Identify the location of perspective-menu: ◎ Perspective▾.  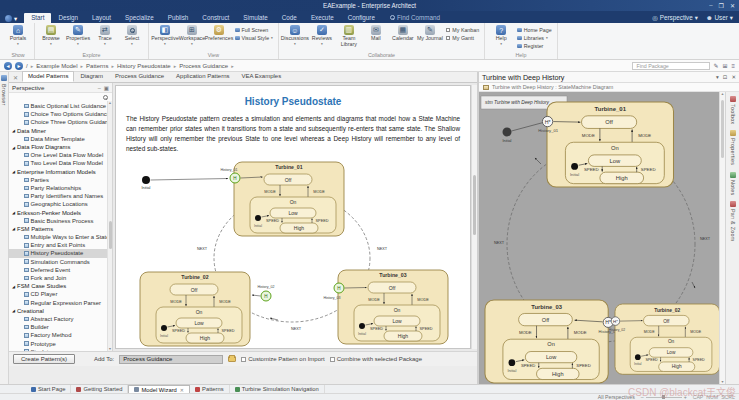
(675, 18).